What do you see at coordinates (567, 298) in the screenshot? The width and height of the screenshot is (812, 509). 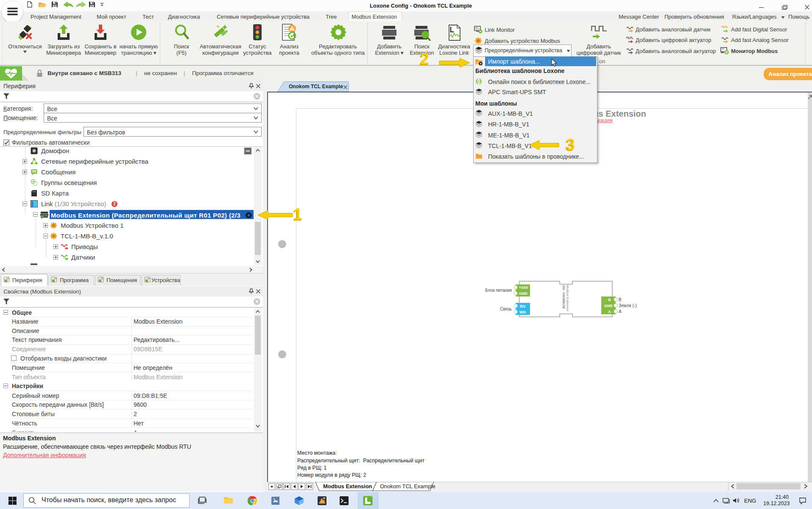 I see `svg-text: Modbus Extension` at bounding box center [567, 298].